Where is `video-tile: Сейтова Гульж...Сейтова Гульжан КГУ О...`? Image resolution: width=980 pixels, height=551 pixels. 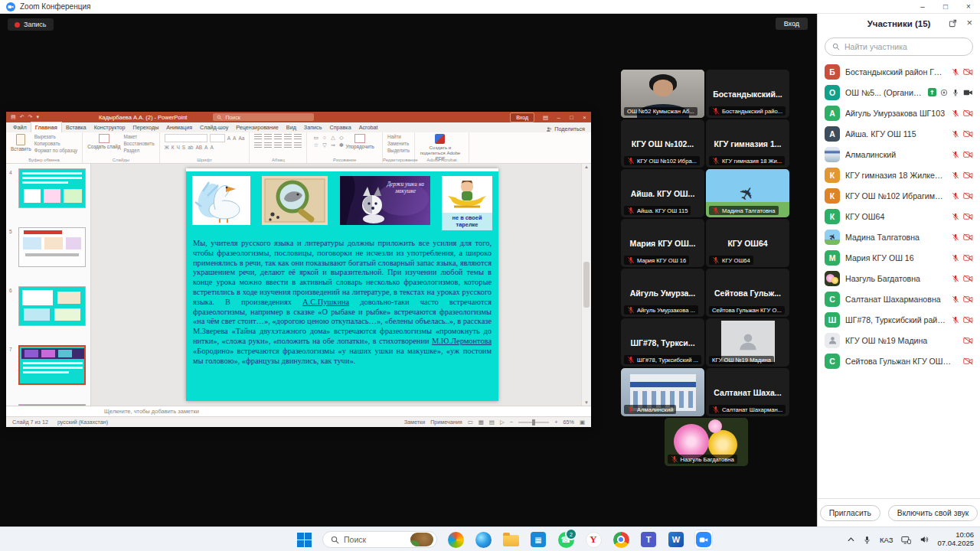 video-tile: Сейтова Гульж...Сейтова Гульжан КГУ О... is located at coordinates (747, 292).